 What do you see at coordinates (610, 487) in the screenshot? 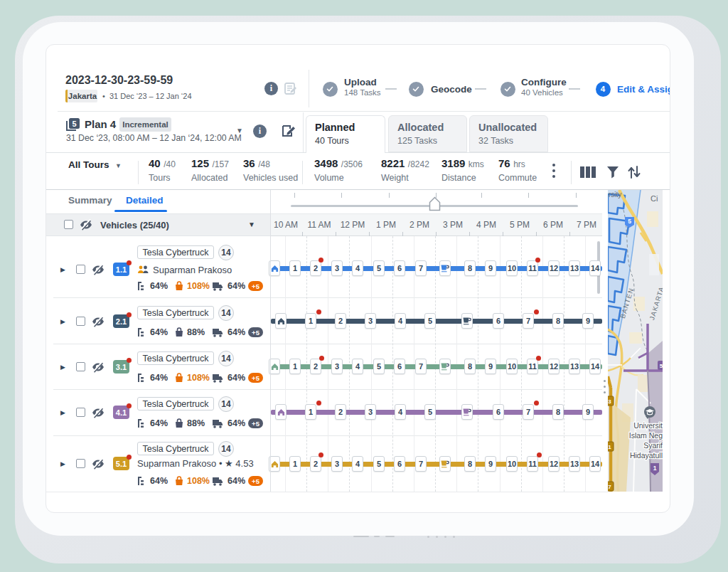
I see `svg-text: 7` at bounding box center [610, 487].